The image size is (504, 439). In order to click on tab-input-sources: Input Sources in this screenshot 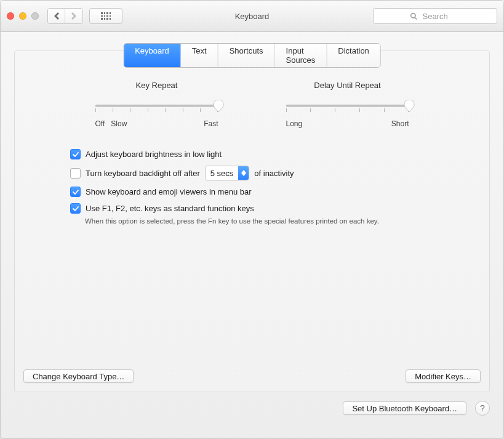, I will do `click(302, 55)`.